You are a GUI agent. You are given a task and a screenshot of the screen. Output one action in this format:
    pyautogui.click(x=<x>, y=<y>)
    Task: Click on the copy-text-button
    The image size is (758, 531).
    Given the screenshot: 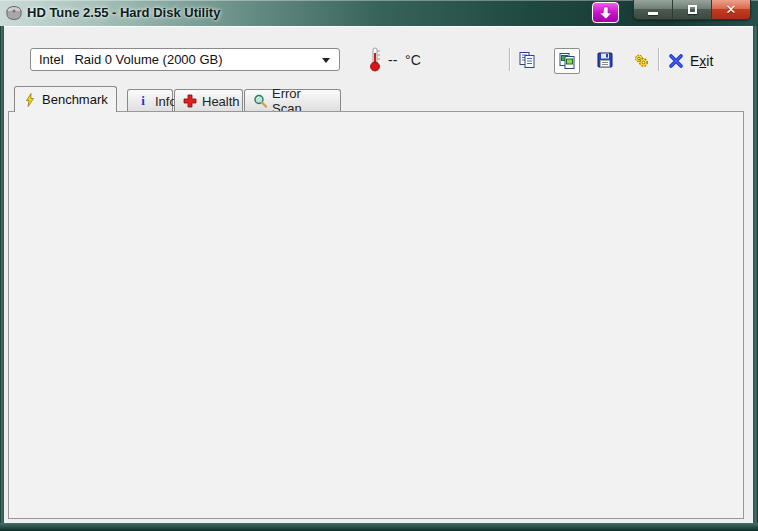 What is the action you would take?
    pyautogui.click(x=527, y=60)
    